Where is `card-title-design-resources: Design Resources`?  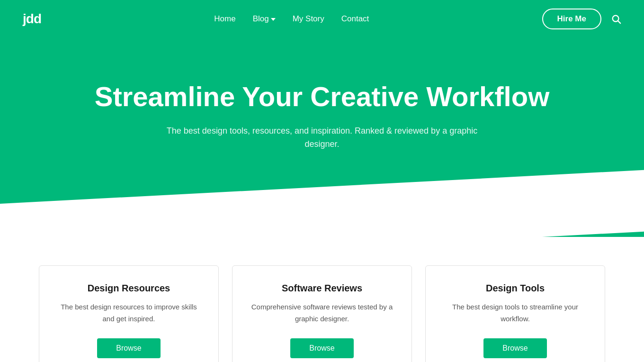 card-title-design-resources: Design Resources is located at coordinates (129, 288).